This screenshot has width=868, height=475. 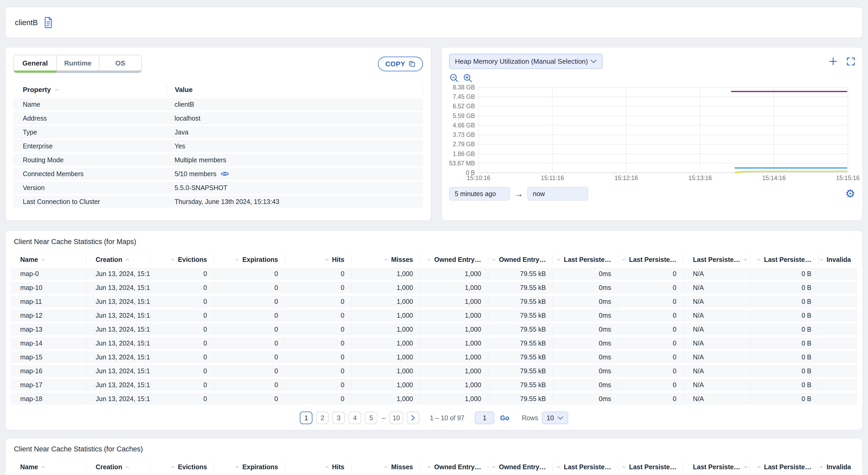 What do you see at coordinates (468, 78) in the screenshot?
I see `zoom-in-button` at bounding box center [468, 78].